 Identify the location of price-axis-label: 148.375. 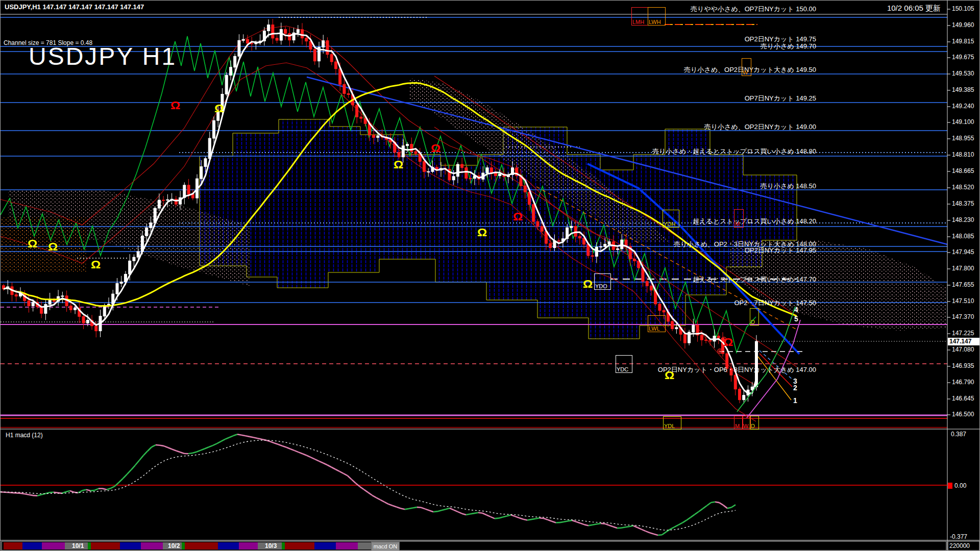
(963, 204).